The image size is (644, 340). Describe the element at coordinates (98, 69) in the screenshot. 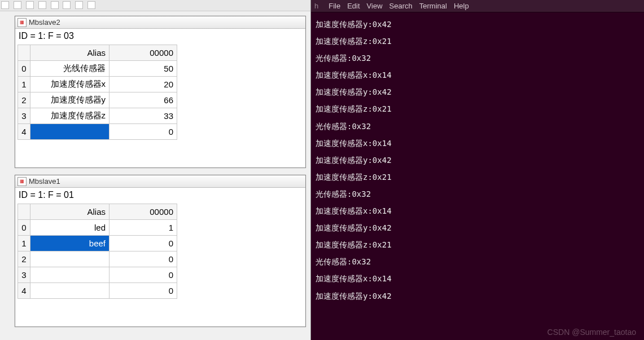

I see `table-row: 0光线传感器50` at that location.